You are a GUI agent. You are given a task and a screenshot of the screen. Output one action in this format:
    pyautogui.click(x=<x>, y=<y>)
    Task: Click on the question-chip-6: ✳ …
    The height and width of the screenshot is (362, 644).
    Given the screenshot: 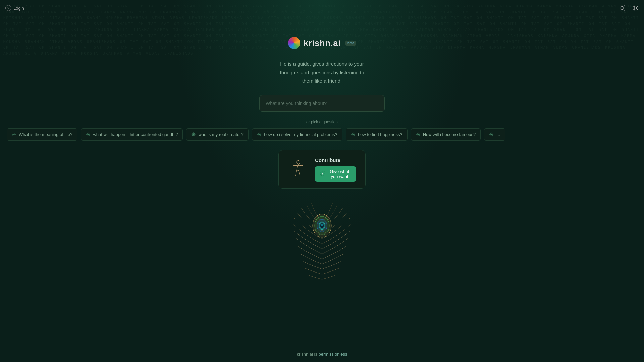 What is the action you would take?
    pyautogui.click(x=495, y=135)
    